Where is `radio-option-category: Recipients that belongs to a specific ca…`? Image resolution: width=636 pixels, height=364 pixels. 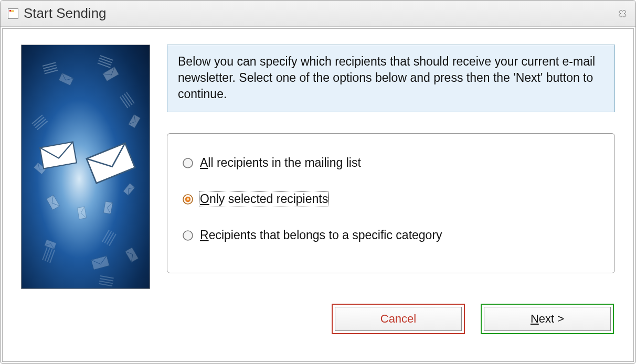
radio-option-category: Recipients that belongs to a specific ca… is located at coordinates (391, 235).